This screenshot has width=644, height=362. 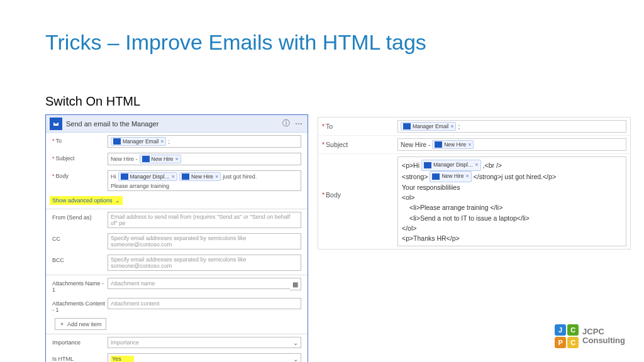 What do you see at coordinates (80, 324) in the screenshot?
I see `add-new-item-button: ＋Add new item` at bounding box center [80, 324].